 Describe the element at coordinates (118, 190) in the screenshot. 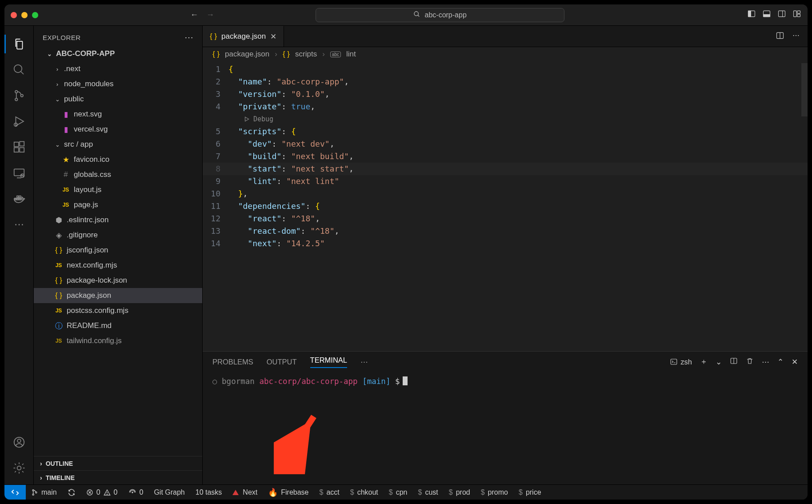

I see `tree-file: JSlayout.js` at that location.